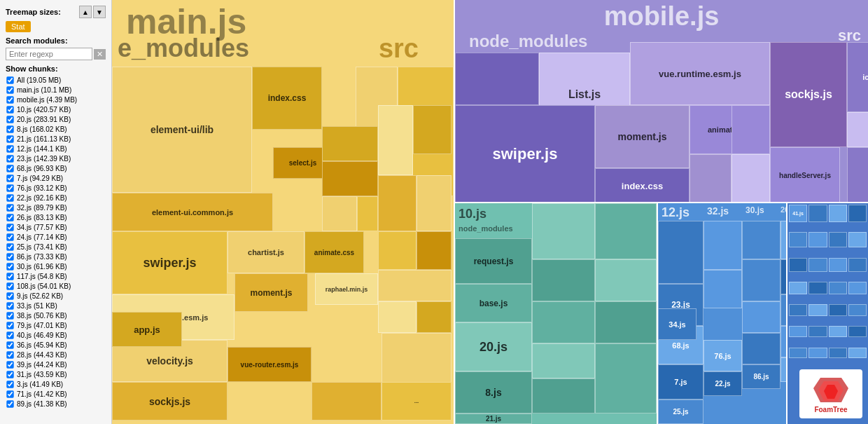  I want to click on blue-22: 22.js, so click(722, 384).